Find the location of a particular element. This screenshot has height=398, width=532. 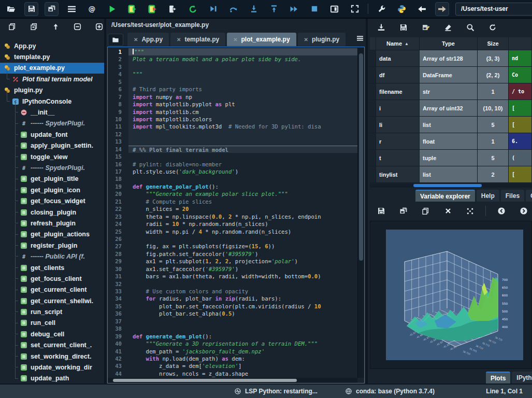

back-button is located at coordinates (422, 9).